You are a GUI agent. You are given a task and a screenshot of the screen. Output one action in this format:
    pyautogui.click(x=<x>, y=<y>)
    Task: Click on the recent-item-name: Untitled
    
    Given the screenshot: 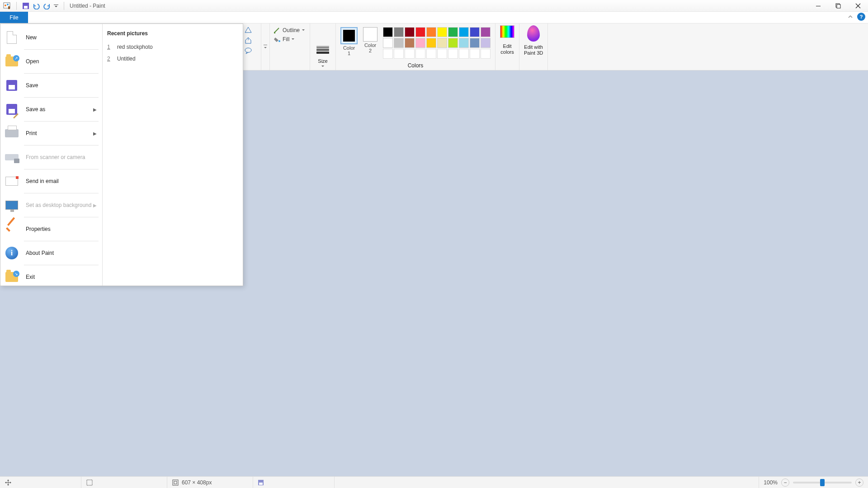 What is the action you would take?
    pyautogui.click(x=127, y=59)
    